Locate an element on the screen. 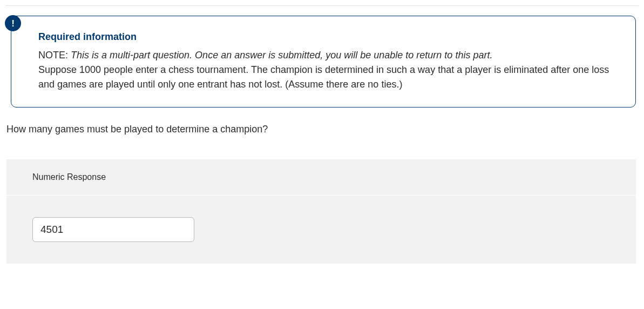 The height and width of the screenshot is (309, 644). response-label: Numeric Response is located at coordinates (321, 177).